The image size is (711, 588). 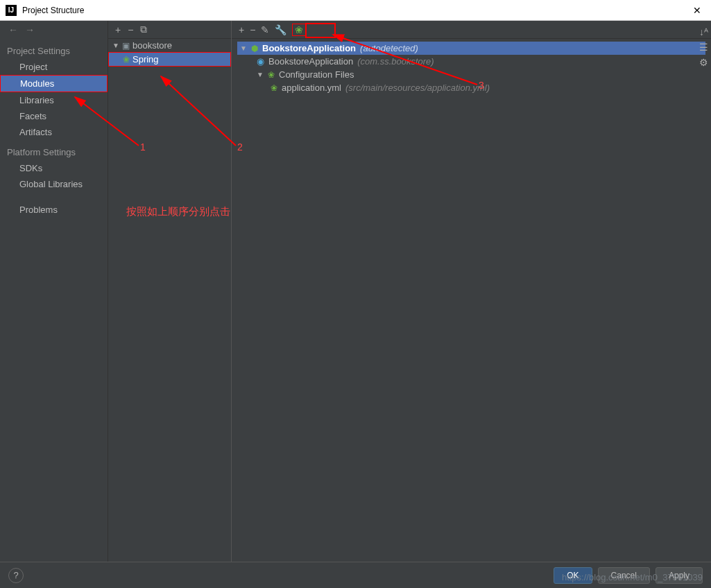 What do you see at coordinates (153, 46) in the screenshot?
I see `module-root-label: bookstore` at bounding box center [153, 46].